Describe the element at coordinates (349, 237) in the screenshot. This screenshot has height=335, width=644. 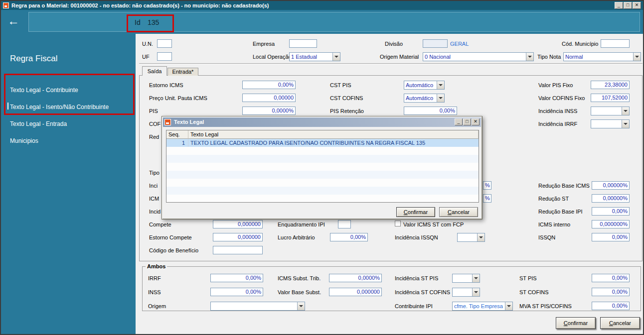
I see `lucro-arbitrario-input: 0,00%` at that location.